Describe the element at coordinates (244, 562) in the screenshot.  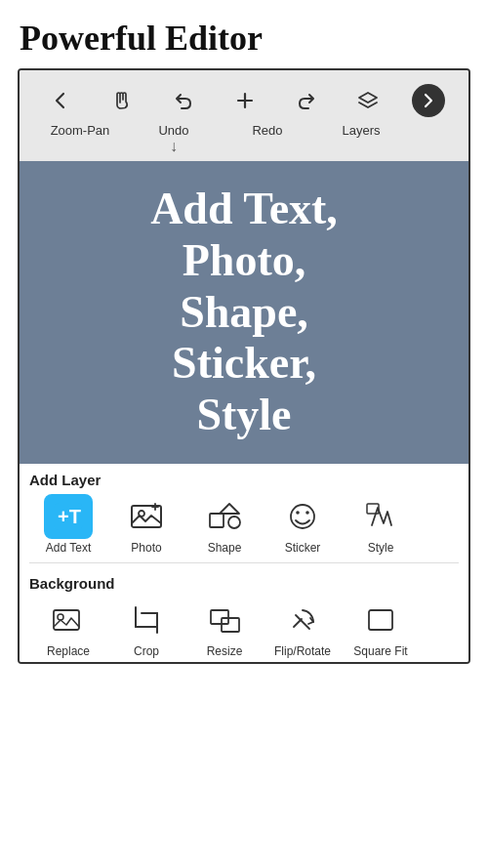
I see `section-divider` at that location.